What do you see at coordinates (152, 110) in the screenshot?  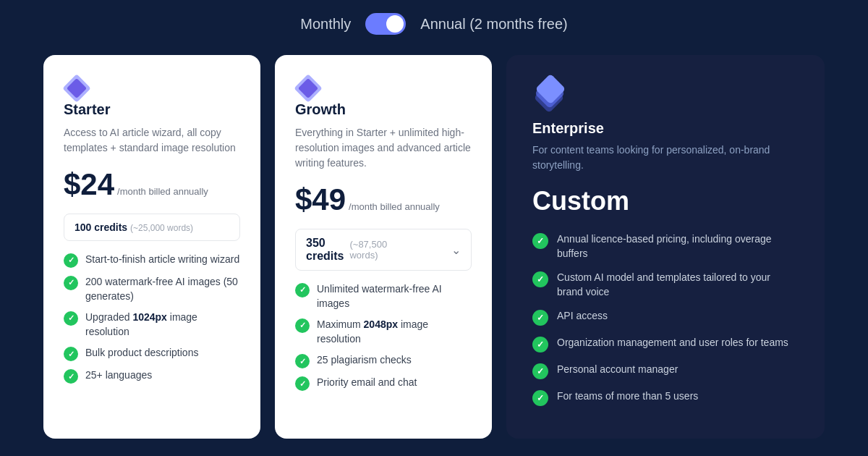 I see `starter-name: Starter` at bounding box center [152, 110].